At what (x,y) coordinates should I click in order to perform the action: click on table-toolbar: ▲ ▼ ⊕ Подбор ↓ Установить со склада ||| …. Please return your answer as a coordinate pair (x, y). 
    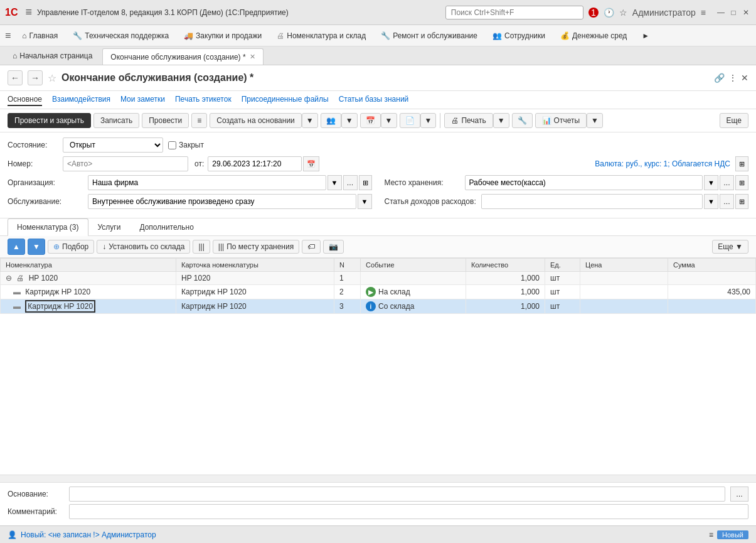
    Looking at the image, I should click on (378, 247).